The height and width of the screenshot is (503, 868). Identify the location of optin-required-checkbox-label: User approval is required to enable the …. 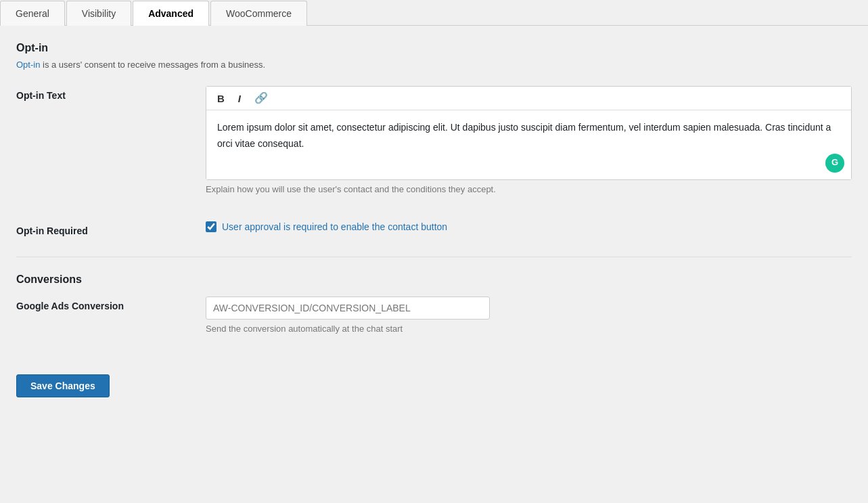
(334, 227).